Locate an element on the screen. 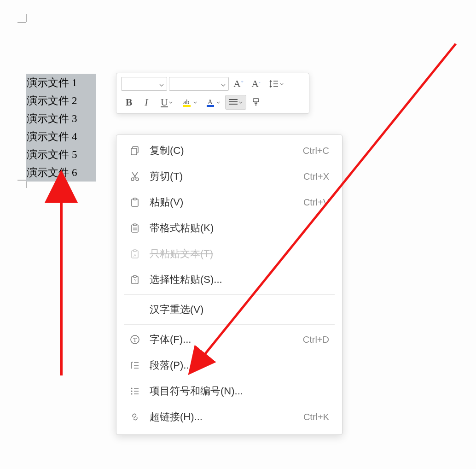 The height and width of the screenshot is (469, 476). menu-item-paragraph: 段落(P)... is located at coordinates (229, 365).